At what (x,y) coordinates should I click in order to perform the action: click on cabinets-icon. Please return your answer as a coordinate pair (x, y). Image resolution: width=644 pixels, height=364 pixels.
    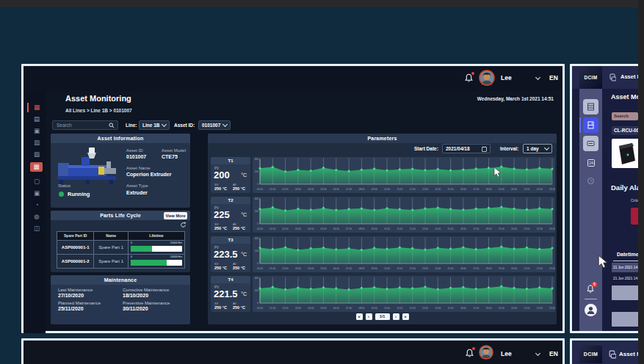
    Looking at the image, I should click on (590, 125).